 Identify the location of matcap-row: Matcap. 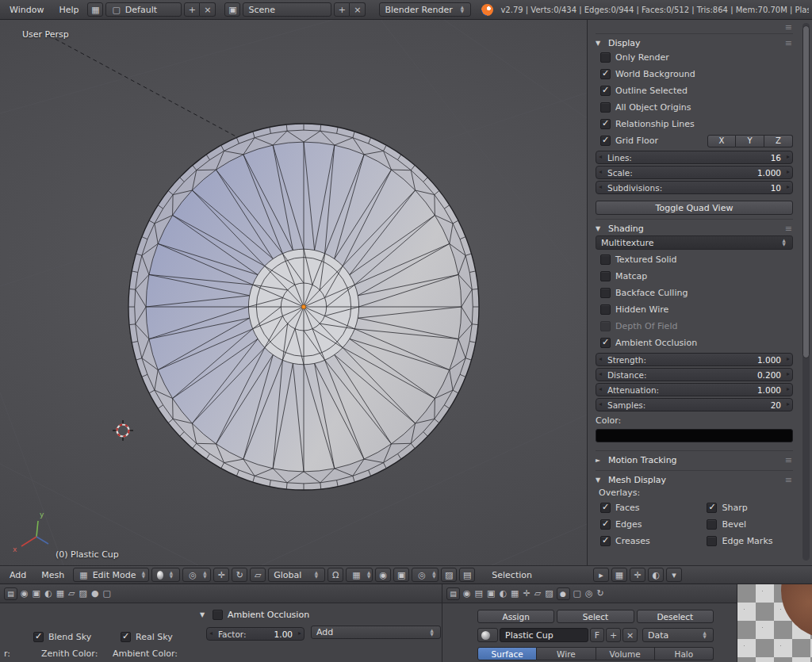
(695, 276).